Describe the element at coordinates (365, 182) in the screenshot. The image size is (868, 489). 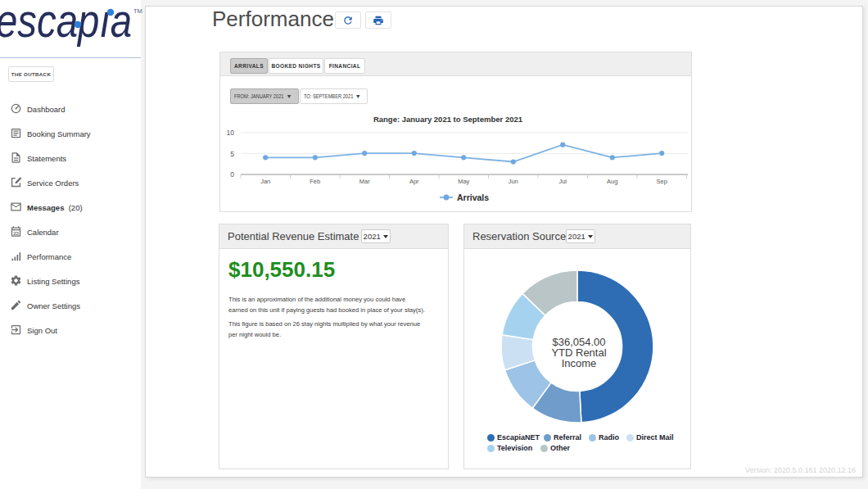
I see `svg-text: Mar` at that location.